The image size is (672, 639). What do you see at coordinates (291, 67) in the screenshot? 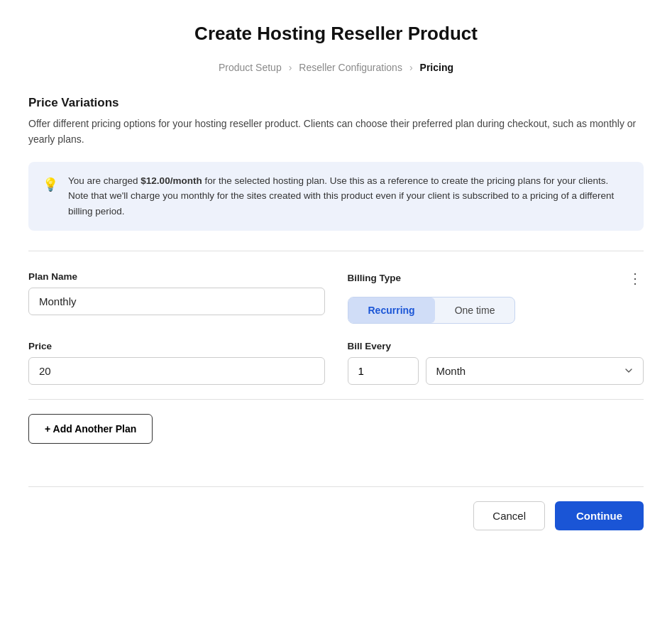
I see `chevron-icon-1: ›` at bounding box center [291, 67].